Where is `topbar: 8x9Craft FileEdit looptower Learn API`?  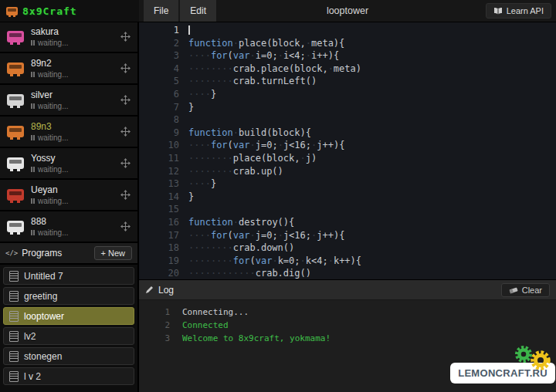 topbar: 8x9Craft FileEdit looptower Learn API is located at coordinates (278, 11).